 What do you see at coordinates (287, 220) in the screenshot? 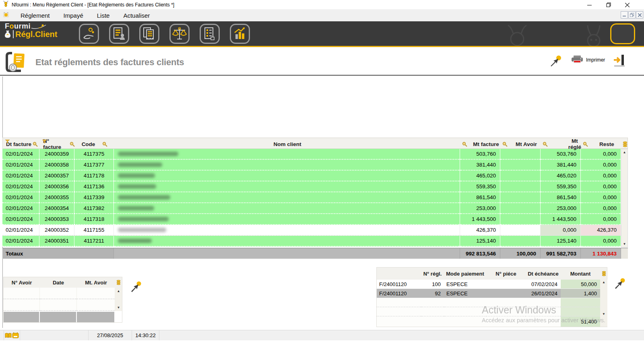
I see `cell-nom-client` at bounding box center [287, 220].